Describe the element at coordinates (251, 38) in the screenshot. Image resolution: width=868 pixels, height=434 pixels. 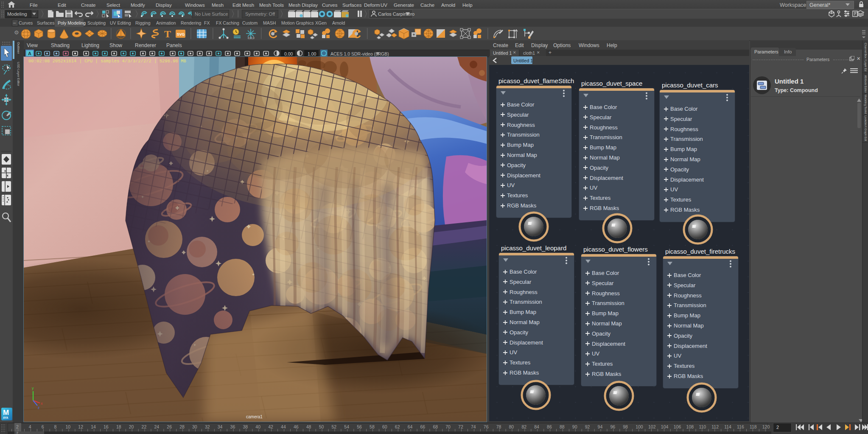
I see `svg-text: 0,0,0` at that location.